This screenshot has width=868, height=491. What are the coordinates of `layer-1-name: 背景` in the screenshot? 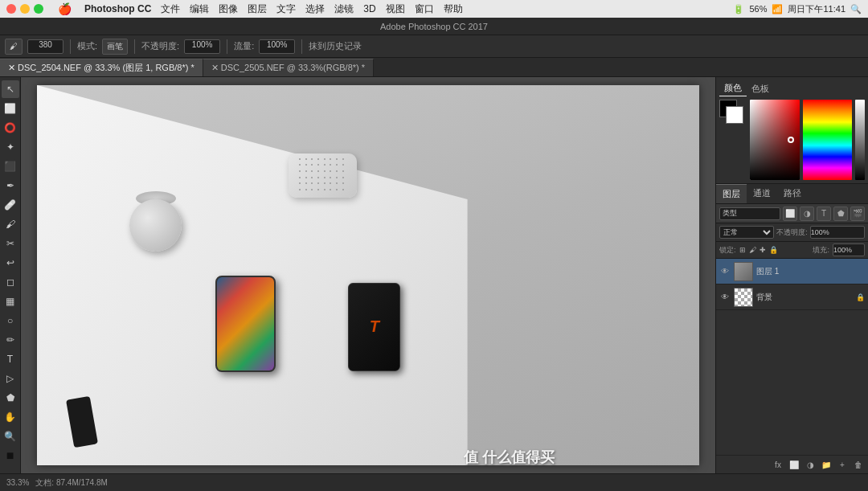 It's located at (805, 297).